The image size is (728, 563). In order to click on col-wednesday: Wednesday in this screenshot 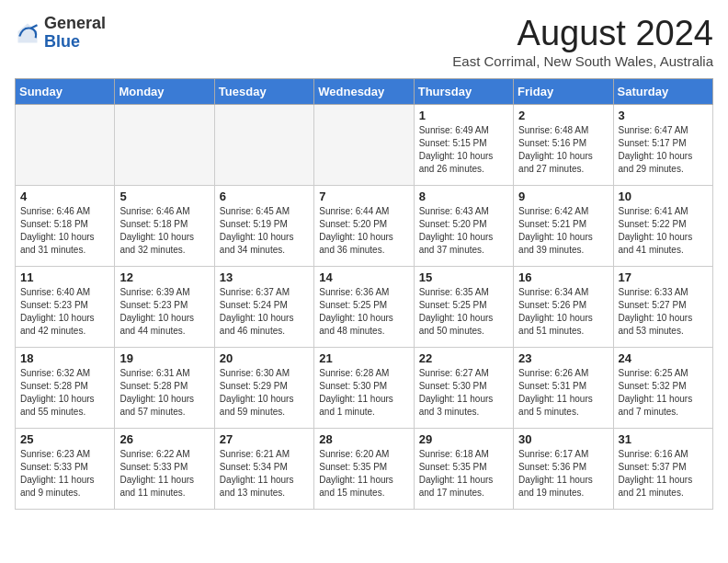, I will do `click(364, 91)`.